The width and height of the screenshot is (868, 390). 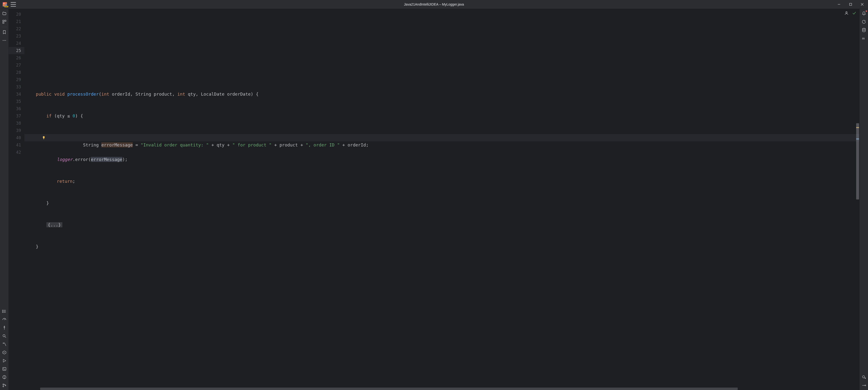 What do you see at coordinates (858, 200) in the screenshot?
I see `vertical-scrollbar` at bounding box center [858, 200].